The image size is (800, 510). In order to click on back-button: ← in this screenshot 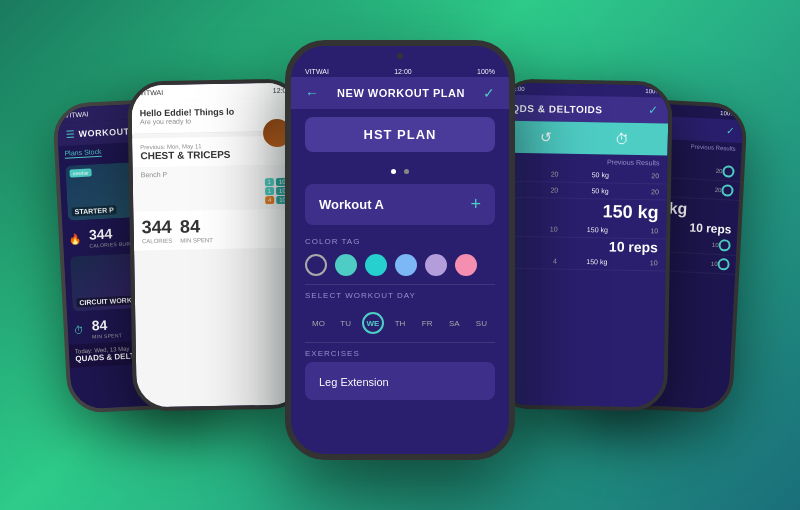, I will do `click(312, 93)`.